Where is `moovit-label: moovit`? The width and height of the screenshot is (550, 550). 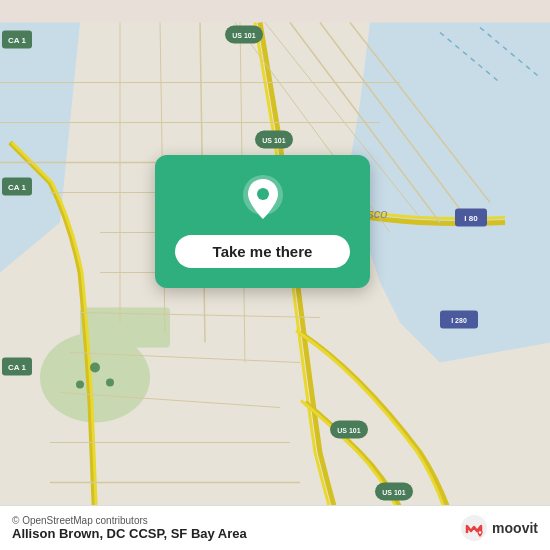
moovit-label: moovit is located at coordinates (515, 528).